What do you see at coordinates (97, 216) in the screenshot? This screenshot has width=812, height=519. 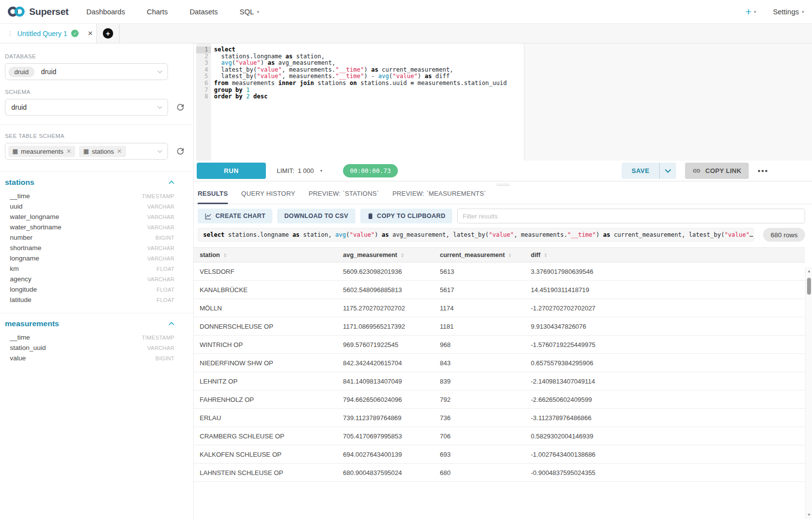 I see `schema-column-row: water_longnameVARCHAR` at bounding box center [97, 216].